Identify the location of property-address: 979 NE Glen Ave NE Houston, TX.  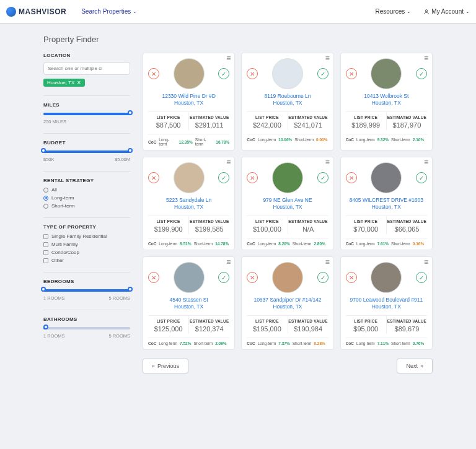
(288, 204).